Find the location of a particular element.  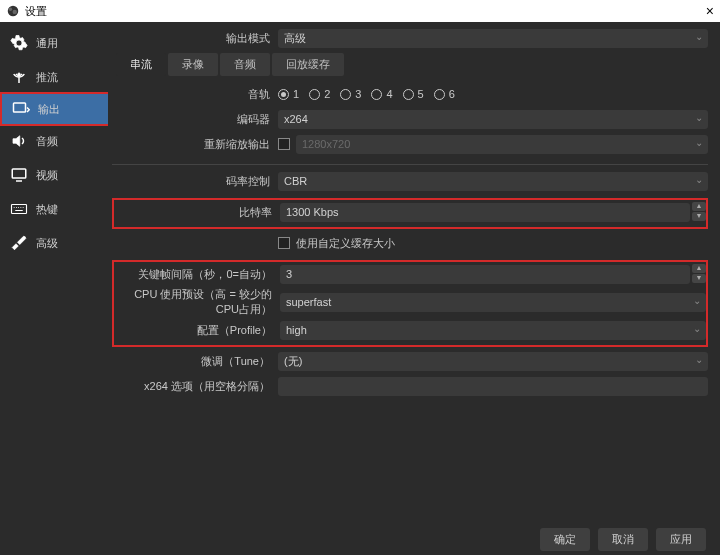

sidebar-label: 通用 is located at coordinates (47, 44).